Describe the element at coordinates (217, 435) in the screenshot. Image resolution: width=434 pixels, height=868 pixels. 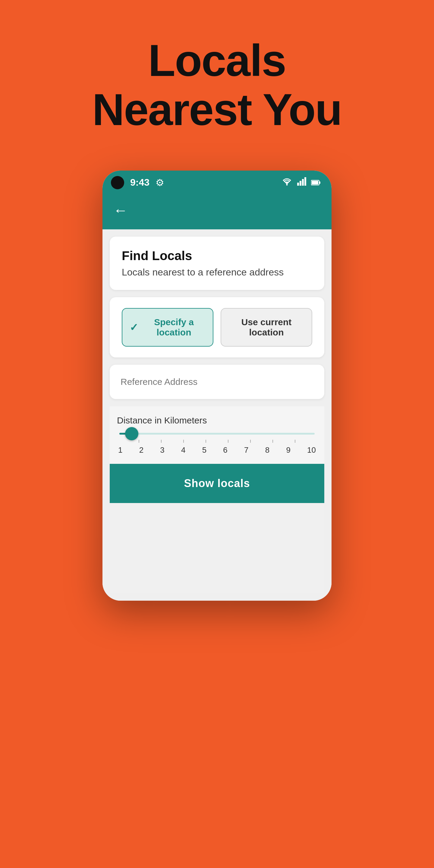
I see `distance-section: Distance in Kilometers 1` at that location.